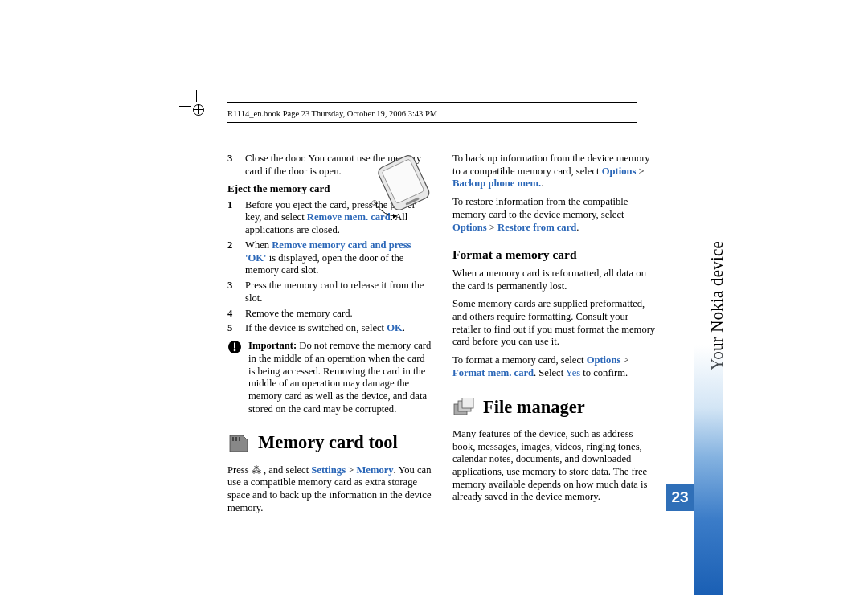 Image resolution: width=868 pixels, height=613 pixels. I want to click on format-info: Some memory cards are supplied preformat…, so click(555, 323).